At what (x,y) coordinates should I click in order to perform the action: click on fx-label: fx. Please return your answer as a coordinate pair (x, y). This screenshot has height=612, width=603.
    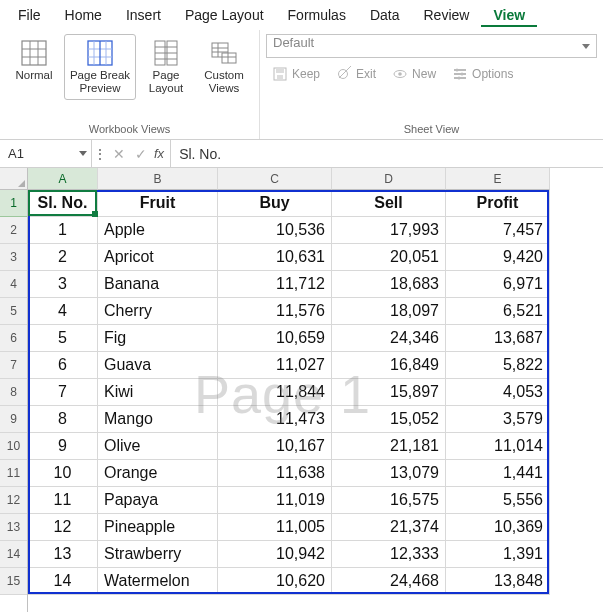
    Looking at the image, I should click on (161, 154).